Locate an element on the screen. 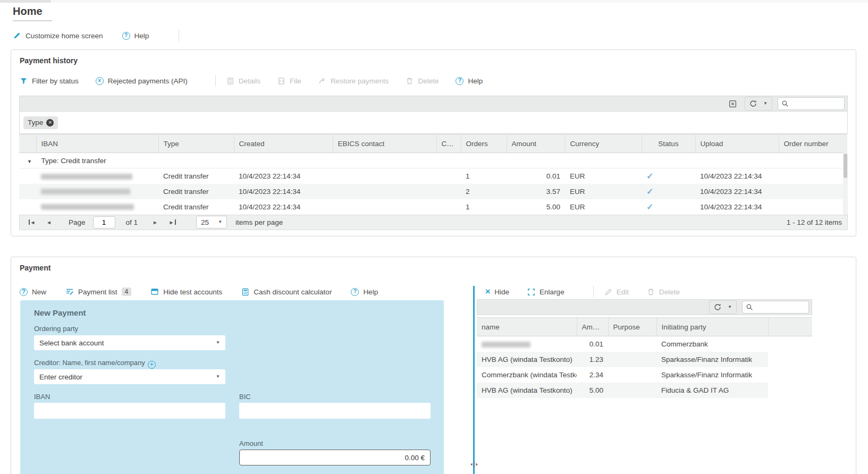  collapse-group-icon is located at coordinates (30, 162).